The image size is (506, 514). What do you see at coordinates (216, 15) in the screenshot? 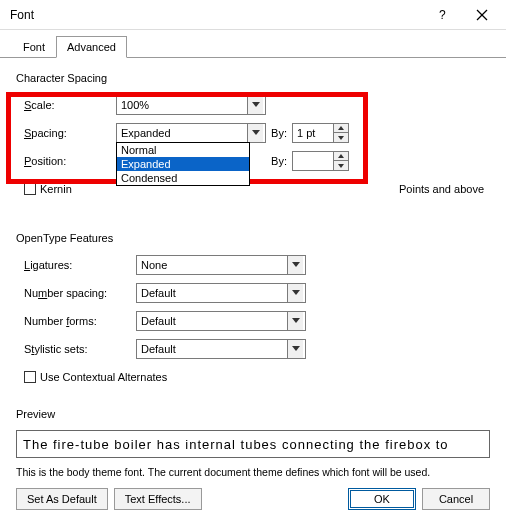
I see `window-title: Font` at bounding box center [216, 15].